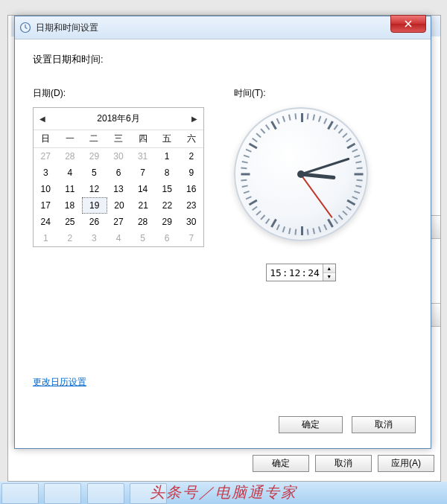  I want to click on cal-dow: 六, so click(191, 138).